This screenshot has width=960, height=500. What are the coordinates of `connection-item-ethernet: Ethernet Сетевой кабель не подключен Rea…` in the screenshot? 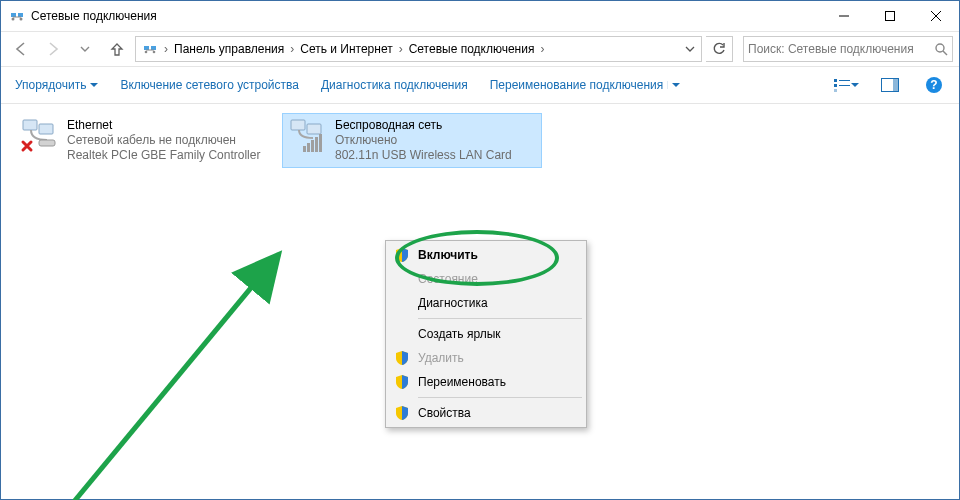 It's located at (144, 140).